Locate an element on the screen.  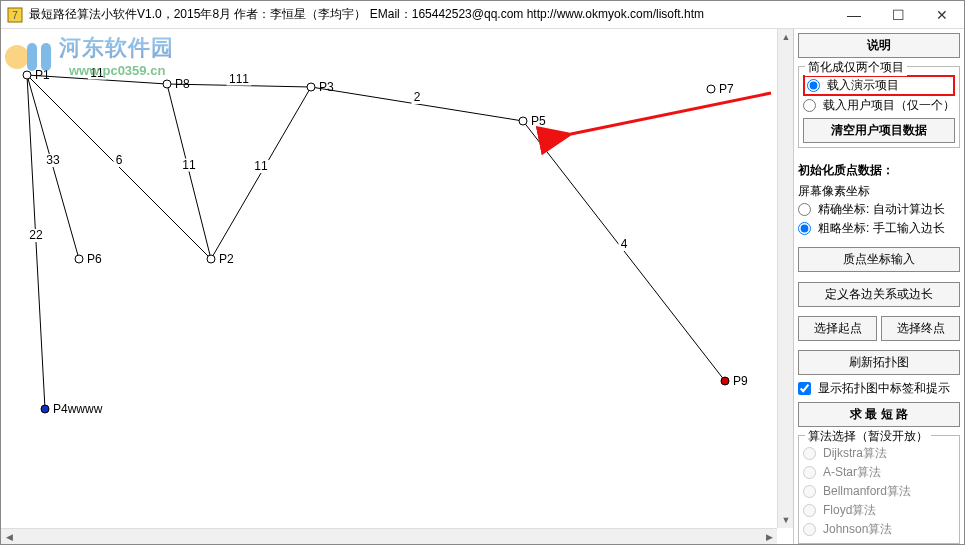
close-button: ✕ is located at coordinates (942, 14).